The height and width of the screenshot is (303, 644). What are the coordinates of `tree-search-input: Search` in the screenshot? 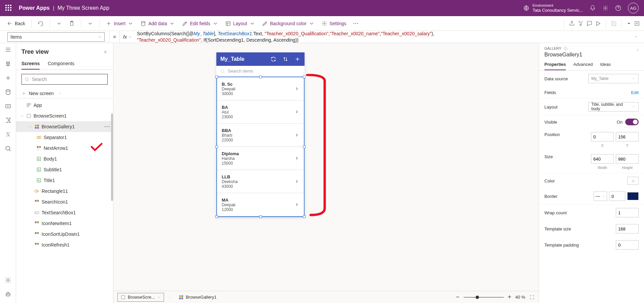 It's located at (64, 79).